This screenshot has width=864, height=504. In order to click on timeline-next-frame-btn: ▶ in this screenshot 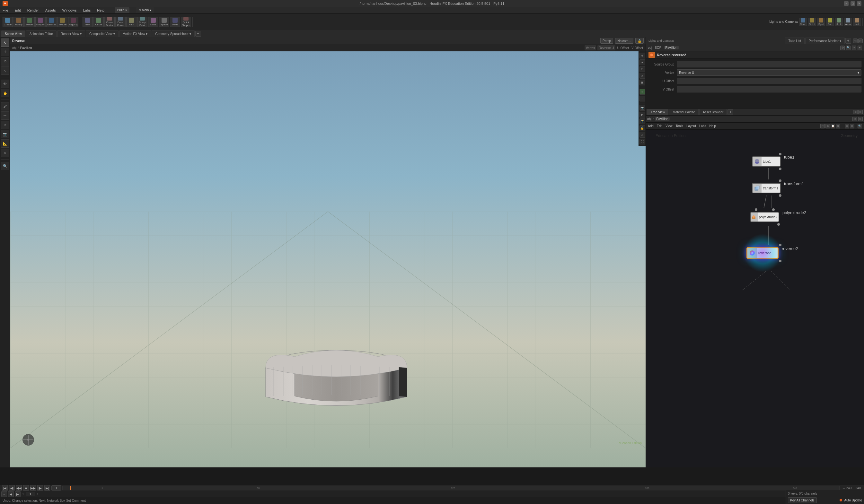, I will do `click(18, 494)`.